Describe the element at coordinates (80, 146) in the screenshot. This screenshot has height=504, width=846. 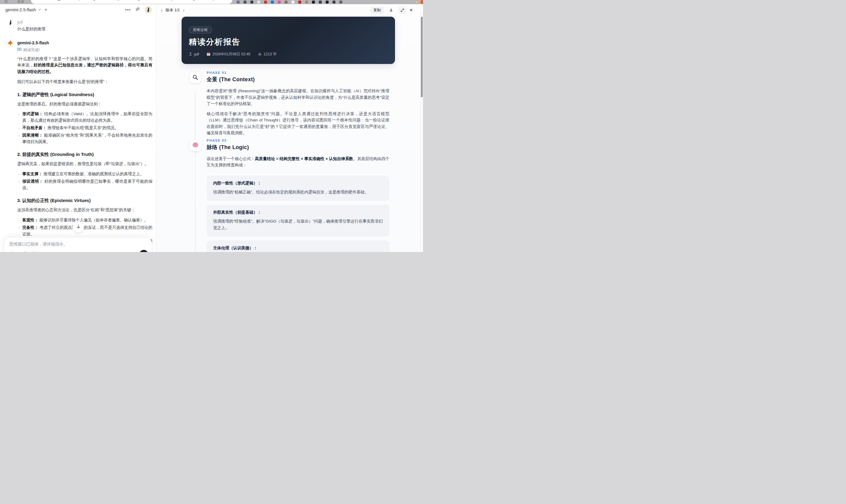
I see `assistant-message: gemini-2.5-flash 精读完成! “什么是好的推理？”这是一个涉及逻…` at that location.